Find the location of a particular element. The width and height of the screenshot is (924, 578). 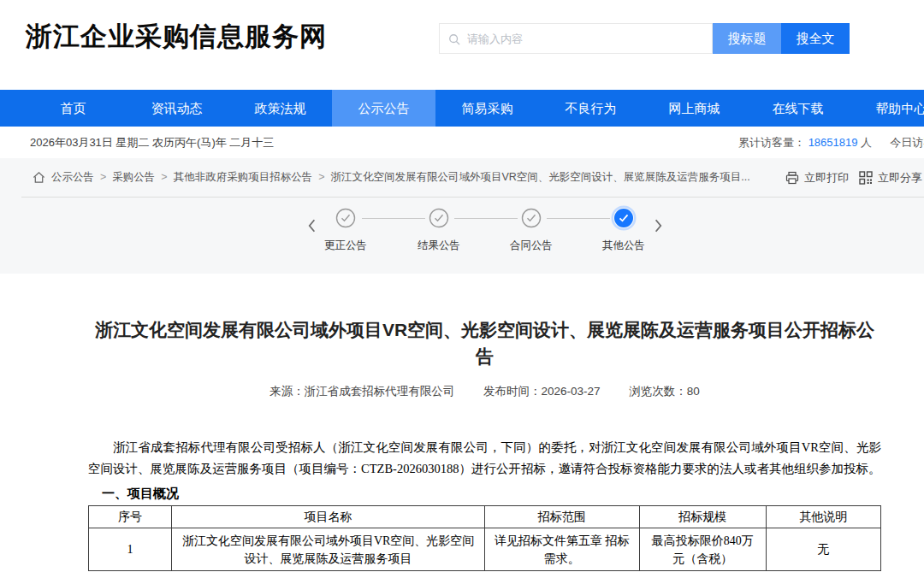

nav-item-online-mall: 网上商城 is located at coordinates (695, 108).